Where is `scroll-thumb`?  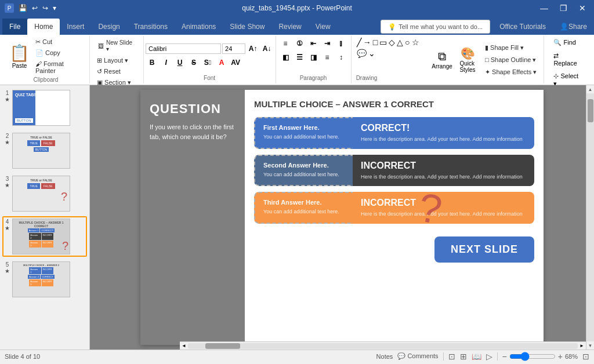
scroll-thumb is located at coordinates (591, 111).